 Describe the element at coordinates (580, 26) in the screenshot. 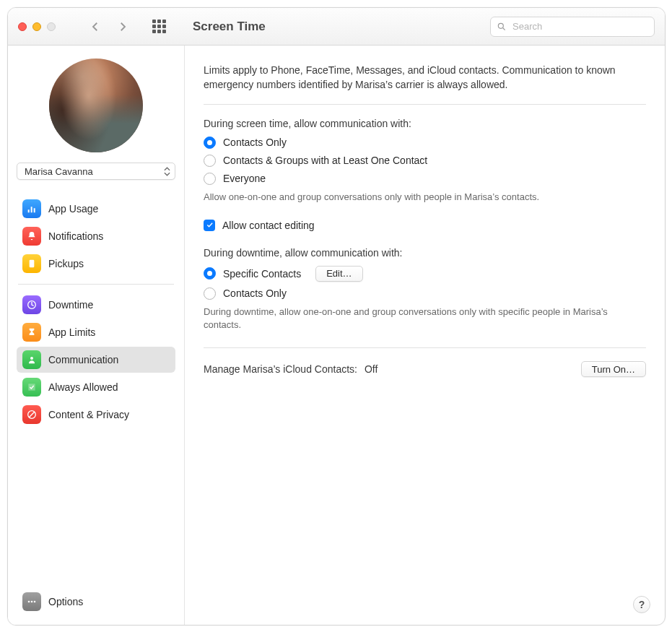

I see `search-input` at that location.